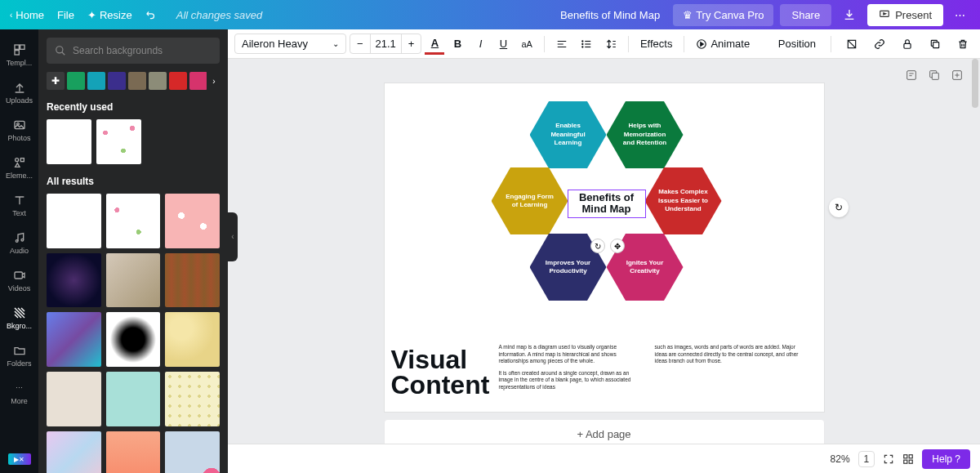  I want to click on download-icon, so click(849, 15).